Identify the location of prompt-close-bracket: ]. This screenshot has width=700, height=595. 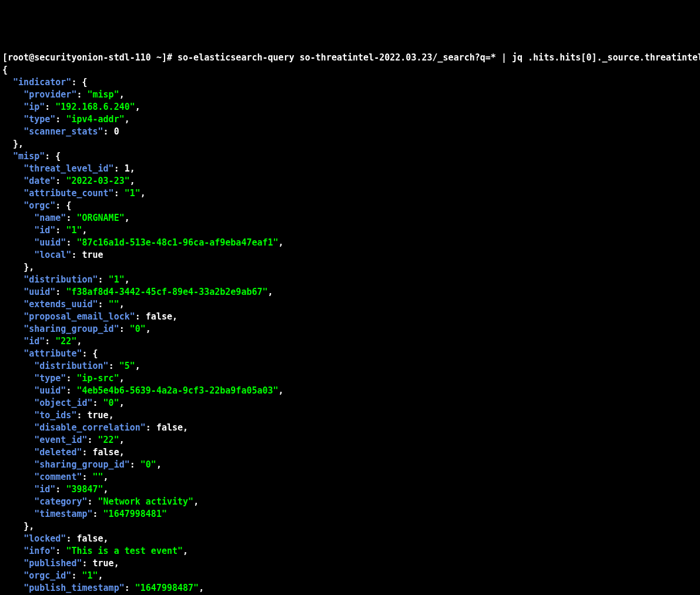
(165, 58).